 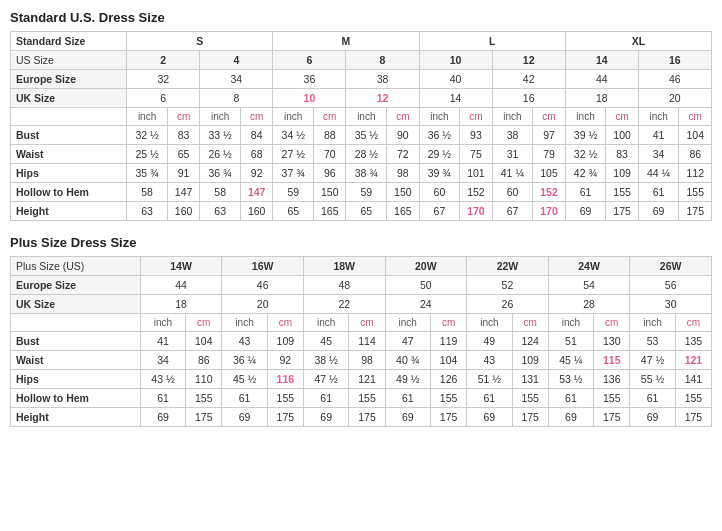 What do you see at coordinates (602, 80) in the screenshot?
I see `eu-44: 44` at bounding box center [602, 80].